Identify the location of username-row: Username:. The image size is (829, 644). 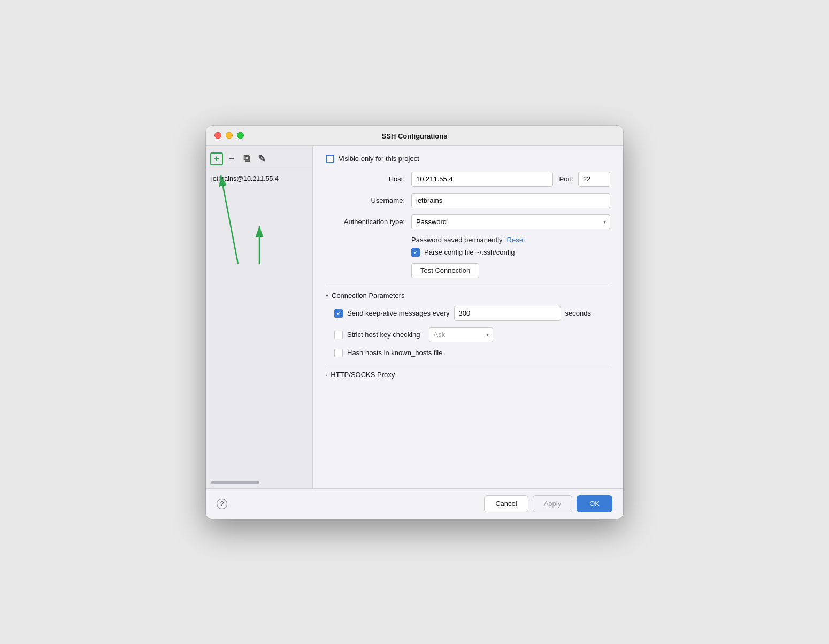
(468, 201).